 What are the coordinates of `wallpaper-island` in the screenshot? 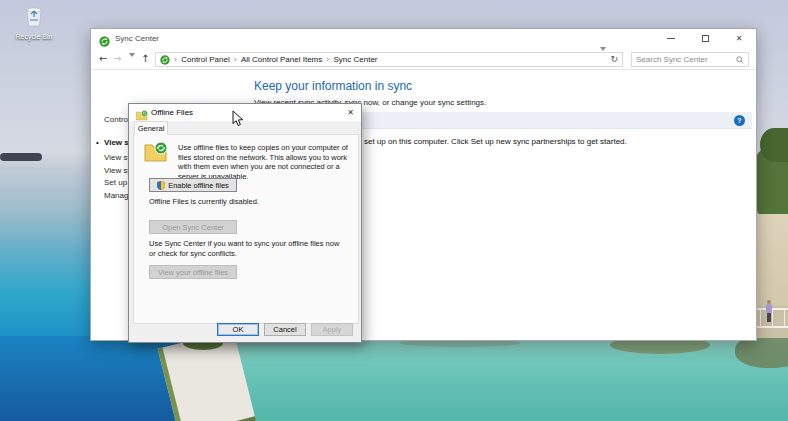 It's located at (21, 157).